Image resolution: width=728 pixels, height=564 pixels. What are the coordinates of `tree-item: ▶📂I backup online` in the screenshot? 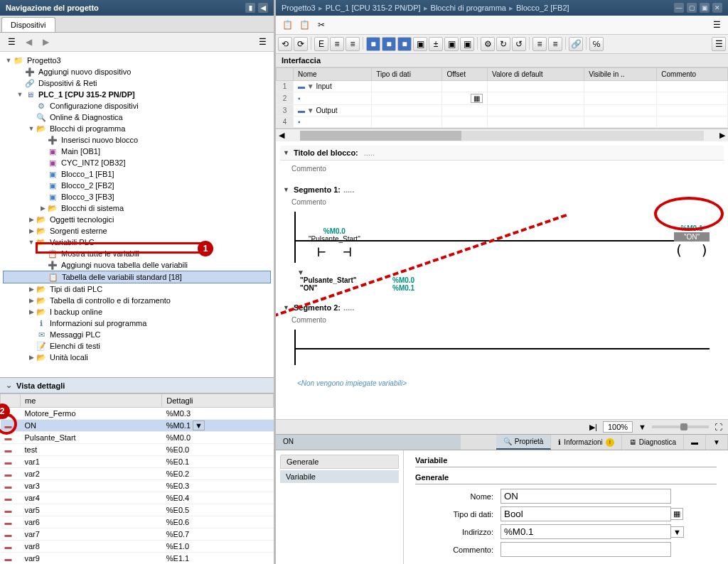 It's located at (136, 312).